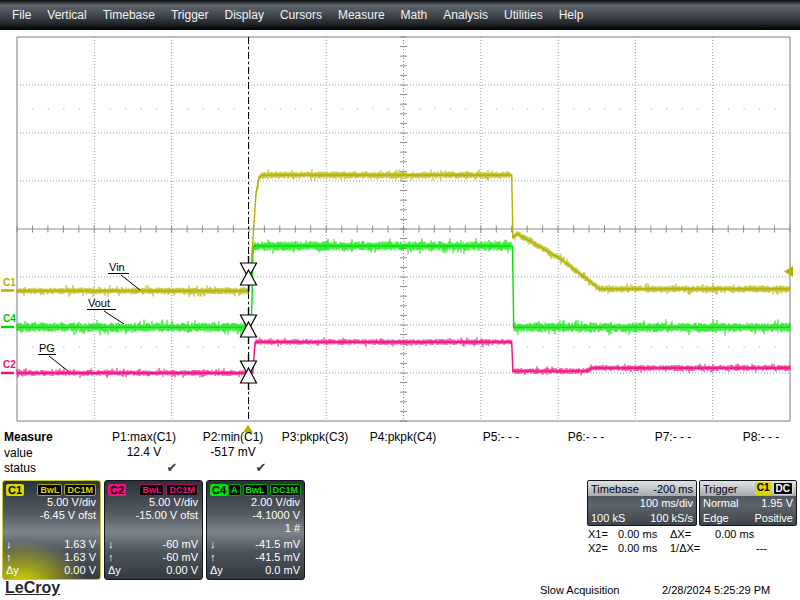  What do you see at coordinates (404, 358) in the screenshot?
I see `trace-noise-c2` at bounding box center [404, 358].